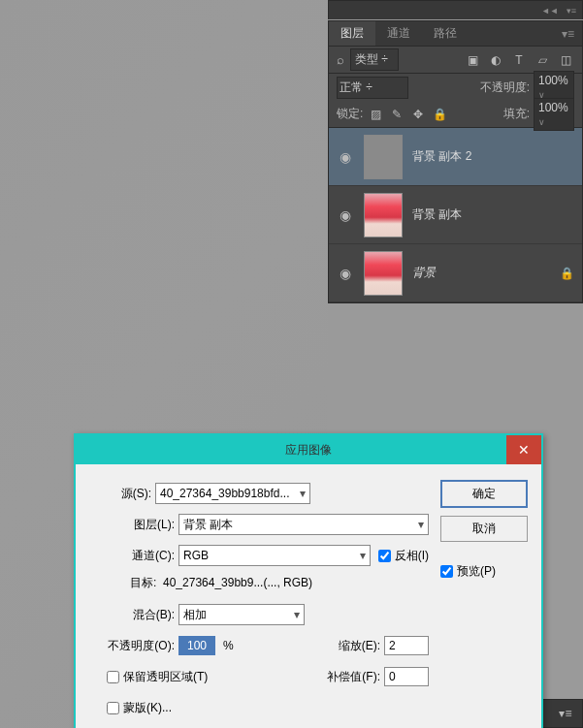  Describe the element at coordinates (496, 60) in the screenshot. I see `filter-adjustment-icon: ◐` at that location.